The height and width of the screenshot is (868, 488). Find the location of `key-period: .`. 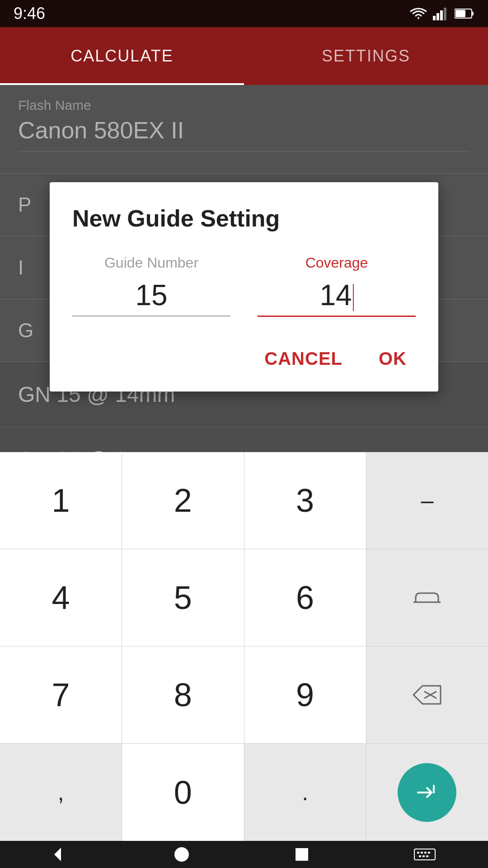

key-period: . is located at coordinates (305, 792).